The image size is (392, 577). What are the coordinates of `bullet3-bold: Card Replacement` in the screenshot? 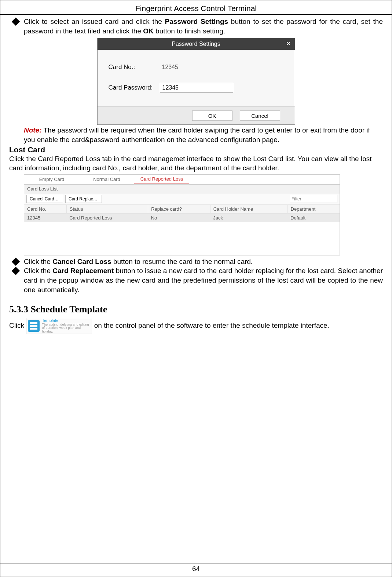 It's located at (83, 271).